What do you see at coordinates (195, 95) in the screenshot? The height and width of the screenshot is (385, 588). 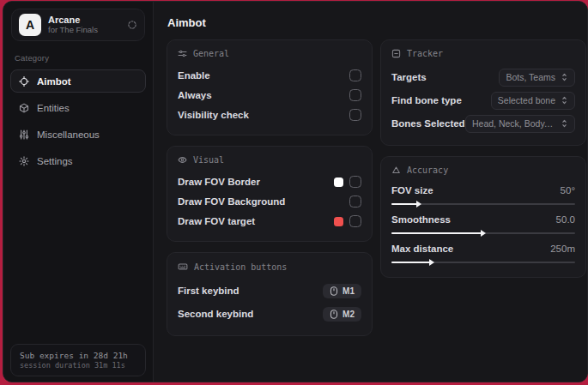 I see `row-label: Always` at bounding box center [195, 95].